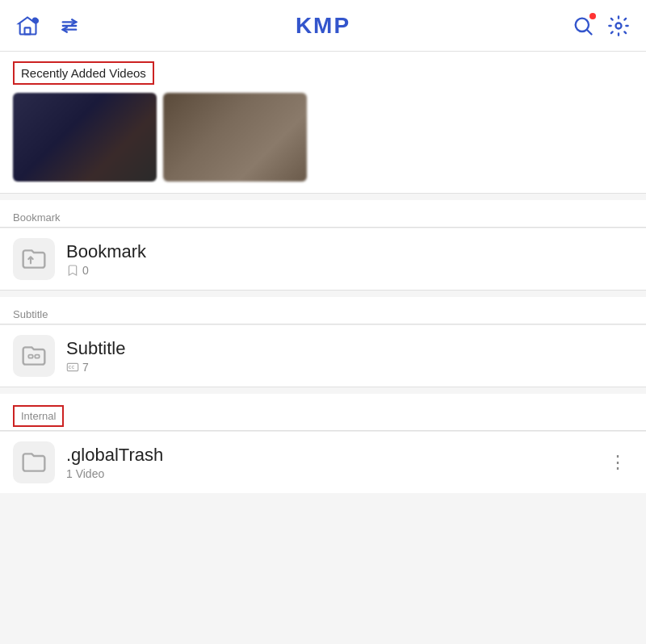 This screenshot has height=644, width=646. Describe the element at coordinates (323, 387) in the screenshot. I see `divider-subtitle-bottom` at that location.